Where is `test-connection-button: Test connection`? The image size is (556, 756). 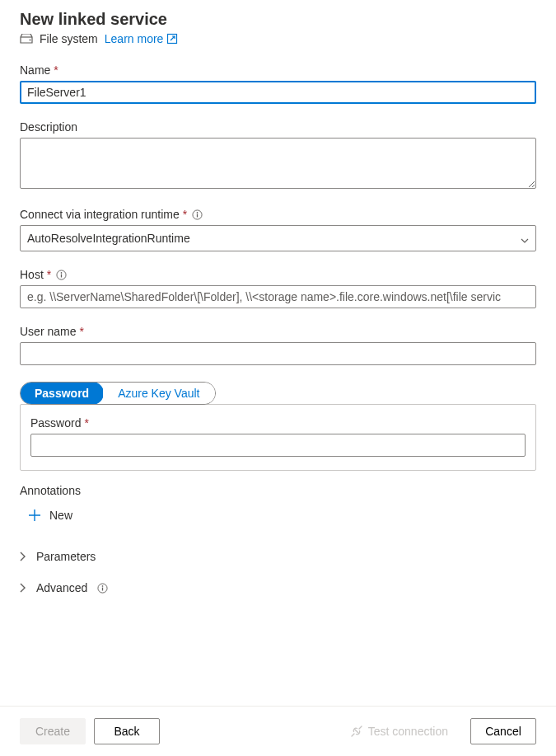 test-connection-button: Test connection is located at coordinates (399, 731).